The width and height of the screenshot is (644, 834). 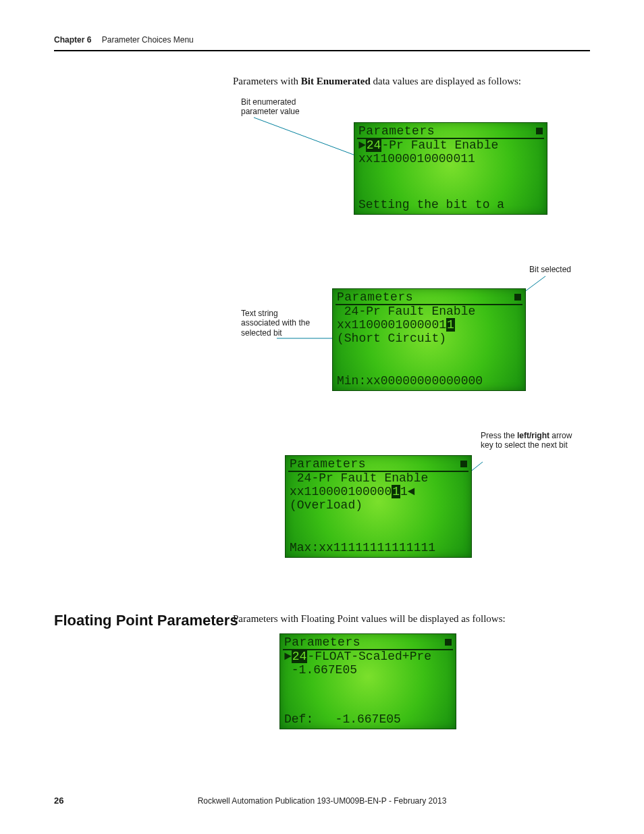 I want to click on intro-floating-point: Parameters with Floating Point values wi…, so click(x=369, y=619).